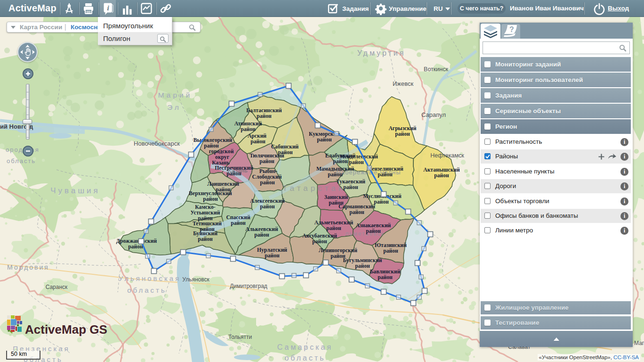 The image size is (644, 362). I want to click on svg-text: д, so click(31, 126).